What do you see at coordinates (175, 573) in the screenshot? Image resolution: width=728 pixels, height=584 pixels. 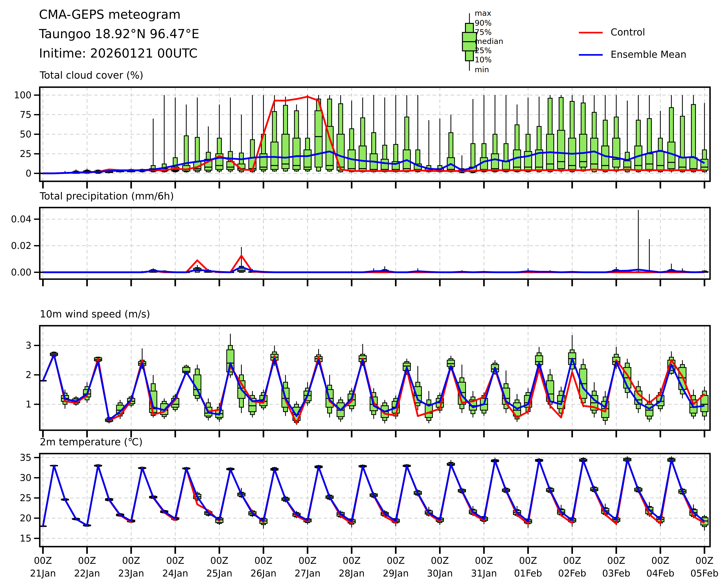 I see `x-tick-day-3: 24Jan` at bounding box center [175, 573].